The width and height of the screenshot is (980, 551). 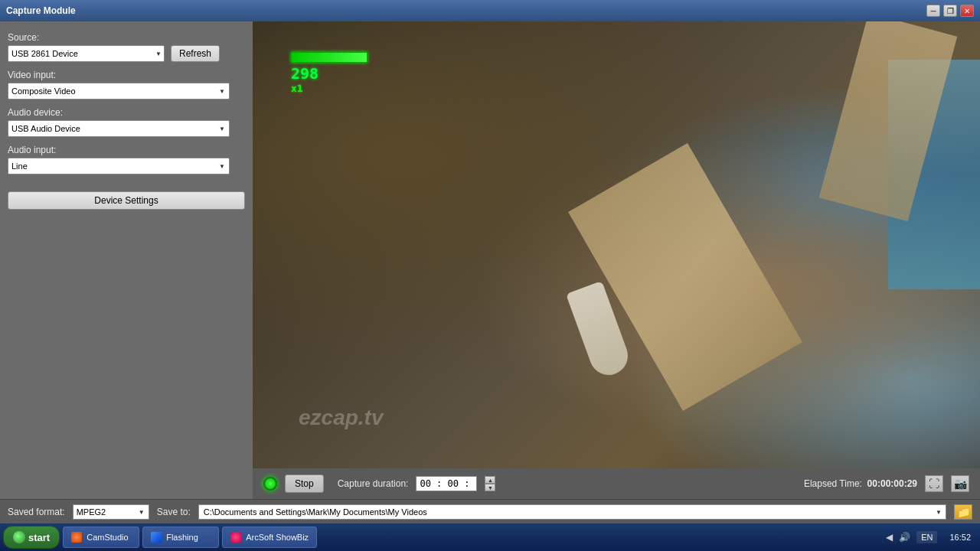 I want to click on cam-icon, so click(x=77, y=537).